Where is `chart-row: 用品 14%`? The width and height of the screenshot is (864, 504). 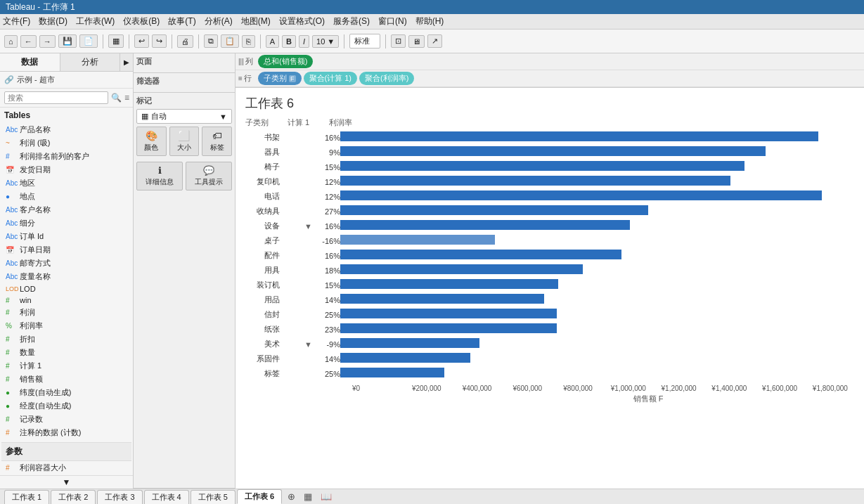
chart-row: 用品 14% is located at coordinates (550, 299).